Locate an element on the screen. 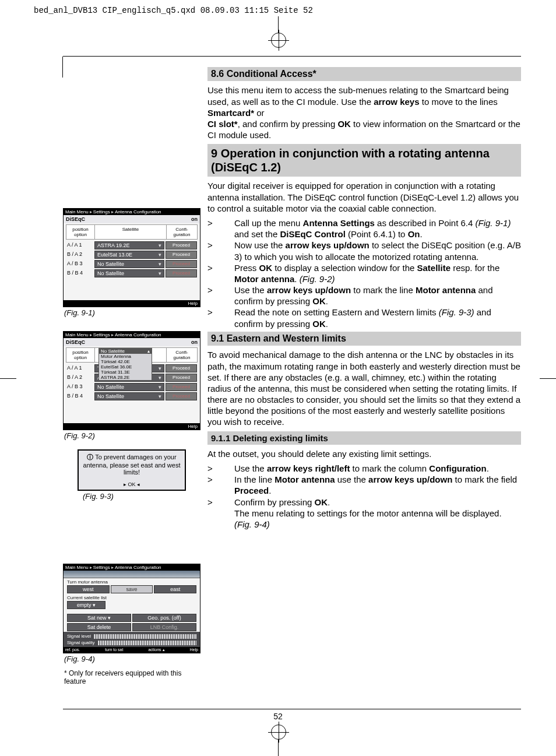  page-number: 52 is located at coordinates (278, 716).